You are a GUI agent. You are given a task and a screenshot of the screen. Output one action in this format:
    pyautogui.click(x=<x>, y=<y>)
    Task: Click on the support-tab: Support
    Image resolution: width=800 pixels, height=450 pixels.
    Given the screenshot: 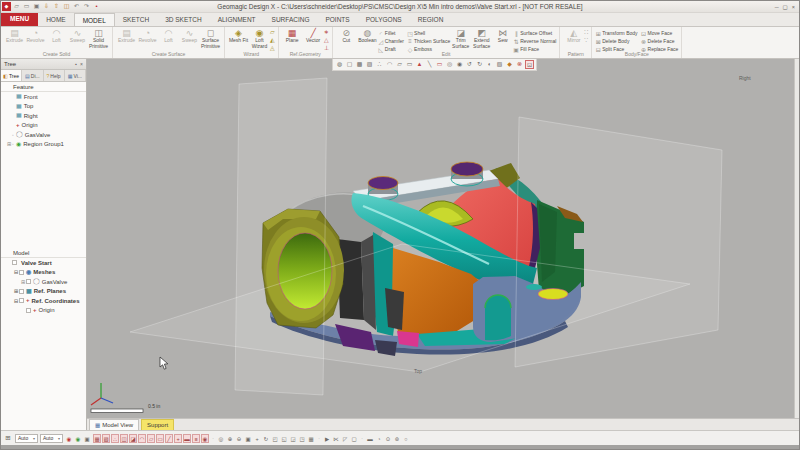 What is the action you would take?
    pyautogui.click(x=158, y=424)
    